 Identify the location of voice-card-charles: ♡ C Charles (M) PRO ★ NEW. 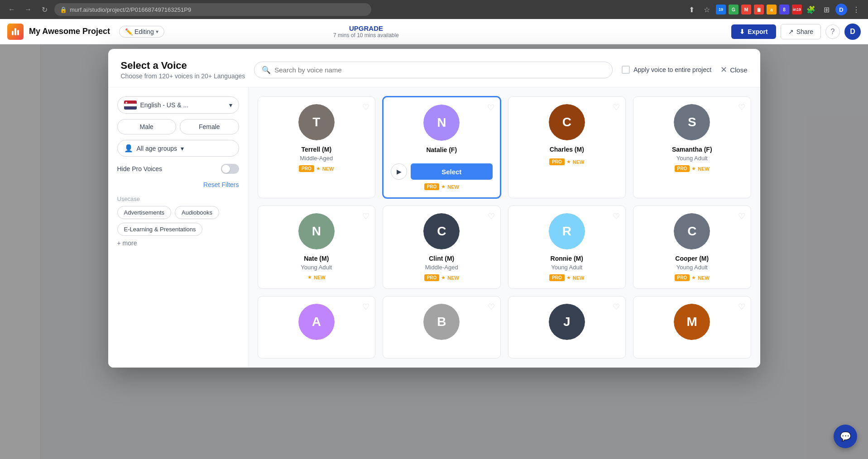
(567, 148).